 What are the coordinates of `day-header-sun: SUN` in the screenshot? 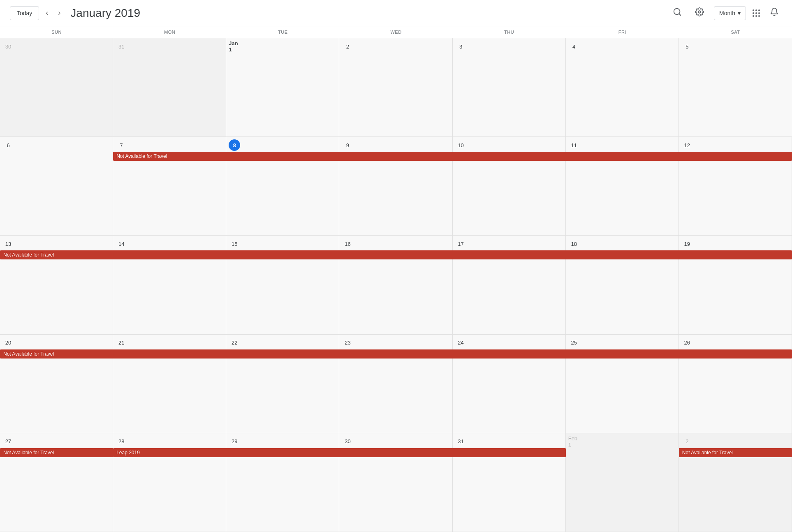 It's located at (57, 32).